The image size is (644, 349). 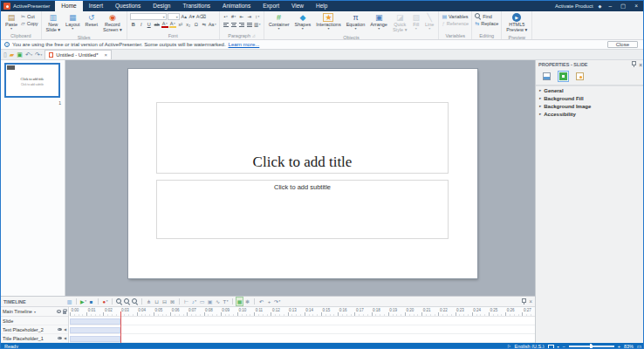 I want to click on tab-design: Design, so click(x=161, y=6).